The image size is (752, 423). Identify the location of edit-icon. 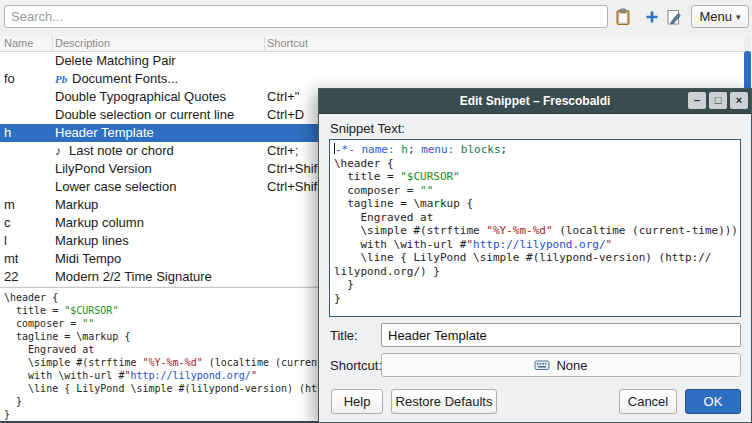
(674, 17).